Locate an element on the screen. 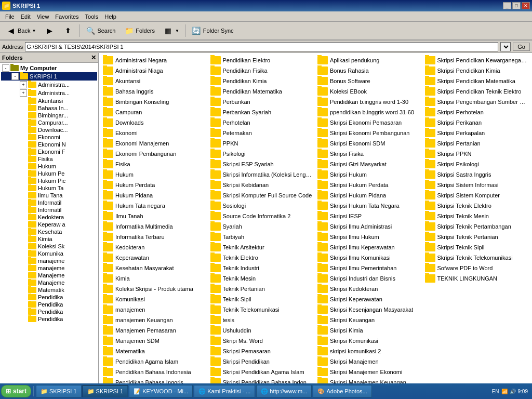 Image resolution: width=532 pixels, height=399 pixels. list-item: Skripsi Sistem Komputer is located at coordinates (477, 195).